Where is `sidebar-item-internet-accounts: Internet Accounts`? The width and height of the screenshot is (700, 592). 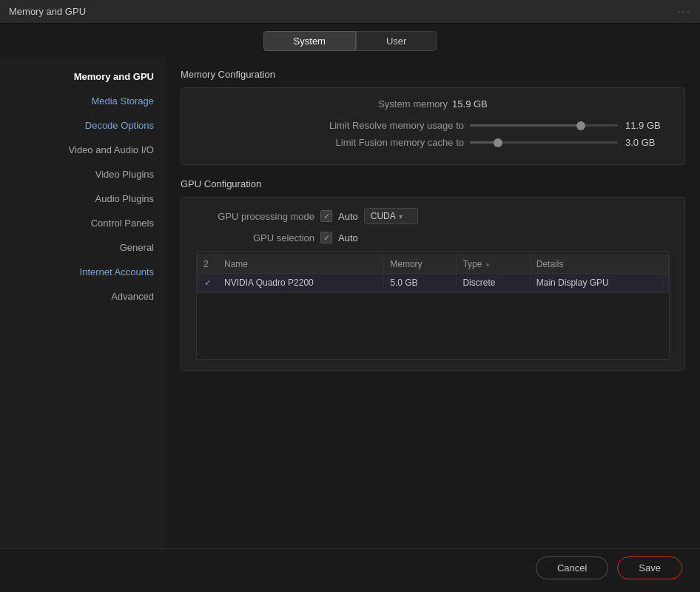 sidebar-item-internet-accounts: Internet Accounts is located at coordinates (83, 272).